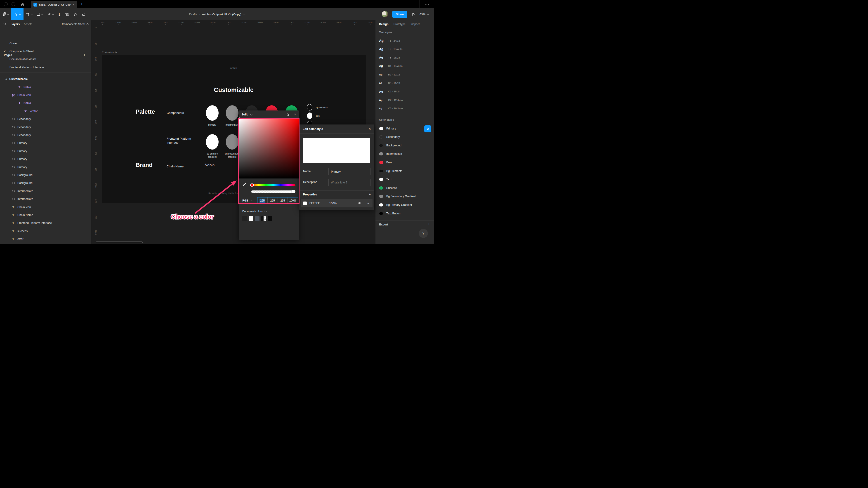 The width and height of the screenshot is (868, 488). What do you see at coordinates (405, 154) in the screenshot?
I see `color-style-row: Intermediate` at bounding box center [405, 154].